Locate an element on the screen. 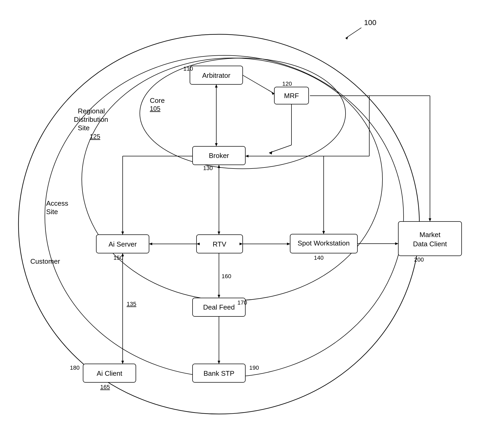 The height and width of the screenshot is (448, 493). ref-165: 165 is located at coordinates (105, 387).